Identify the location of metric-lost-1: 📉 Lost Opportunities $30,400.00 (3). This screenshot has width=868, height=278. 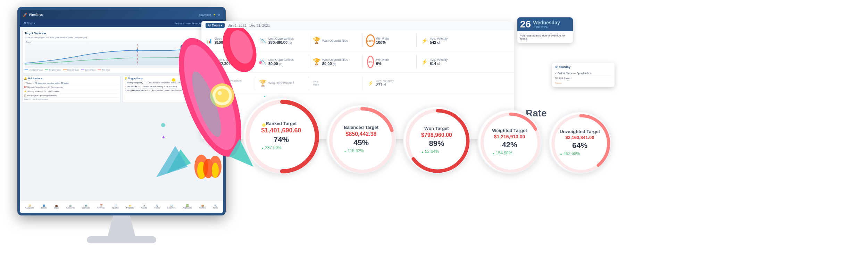
(282, 41).